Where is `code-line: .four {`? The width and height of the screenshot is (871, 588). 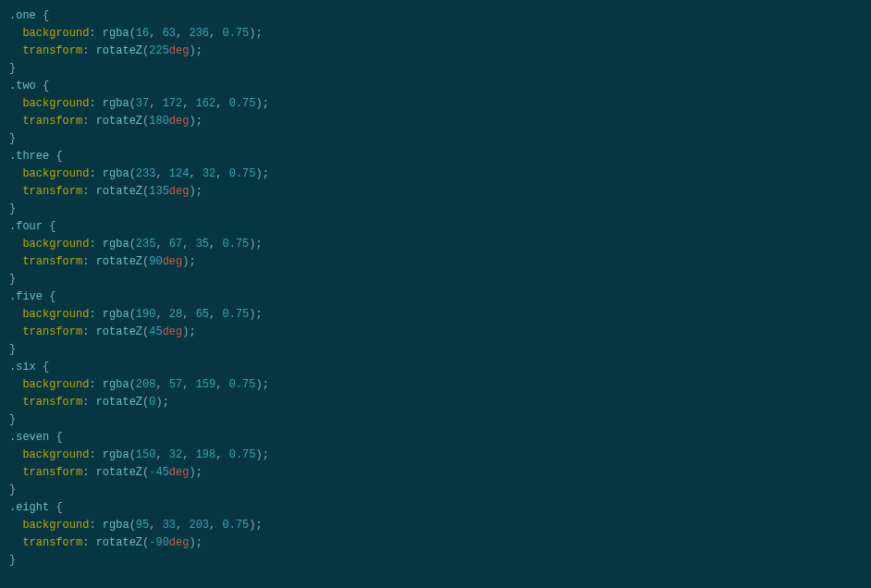 code-line: .four { is located at coordinates (436, 227).